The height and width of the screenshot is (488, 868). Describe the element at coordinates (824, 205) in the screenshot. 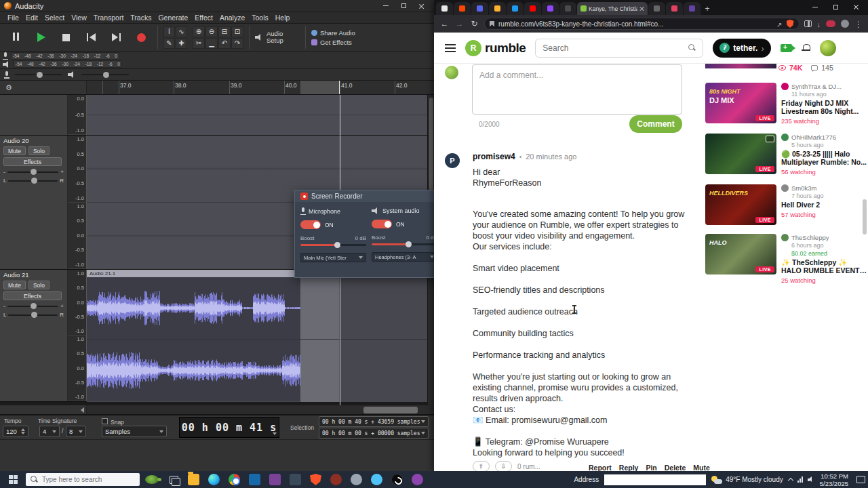

I see `video-title: Hell Diver 2` at that location.